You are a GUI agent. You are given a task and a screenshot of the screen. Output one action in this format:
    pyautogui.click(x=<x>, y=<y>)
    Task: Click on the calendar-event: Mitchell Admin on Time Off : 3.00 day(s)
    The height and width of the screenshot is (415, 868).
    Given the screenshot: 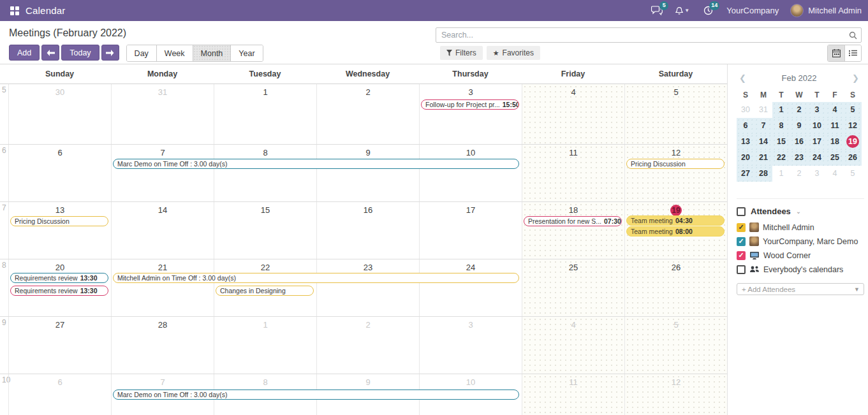 What is the action you would take?
    pyautogui.click(x=316, y=278)
    